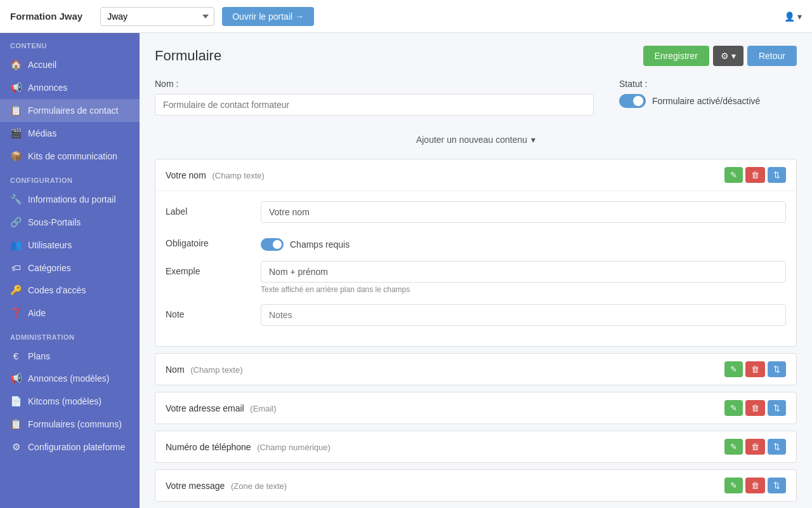 This screenshot has width=812, height=508. Describe the element at coordinates (772, 56) in the screenshot. I see `back-button: Retour` at that location.